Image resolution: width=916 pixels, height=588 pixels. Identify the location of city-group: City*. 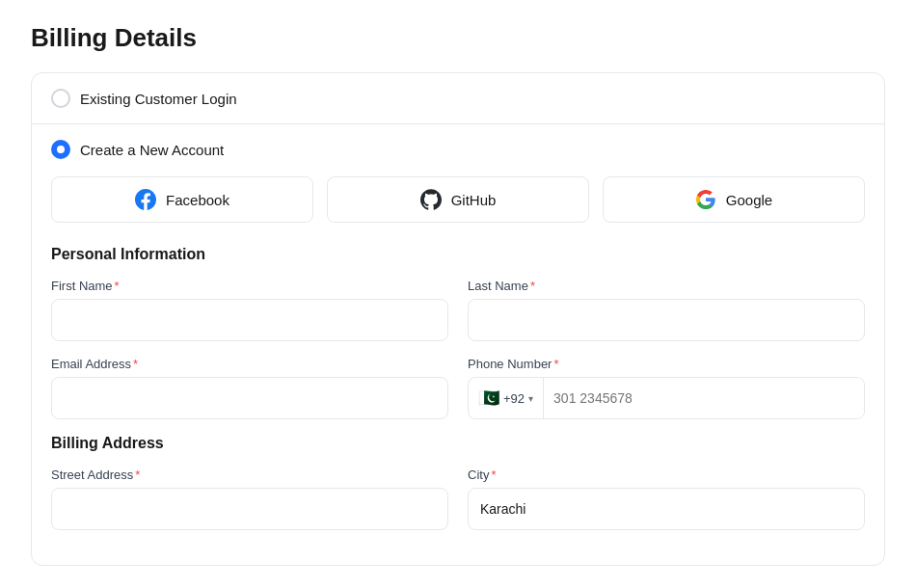
(666, 499).